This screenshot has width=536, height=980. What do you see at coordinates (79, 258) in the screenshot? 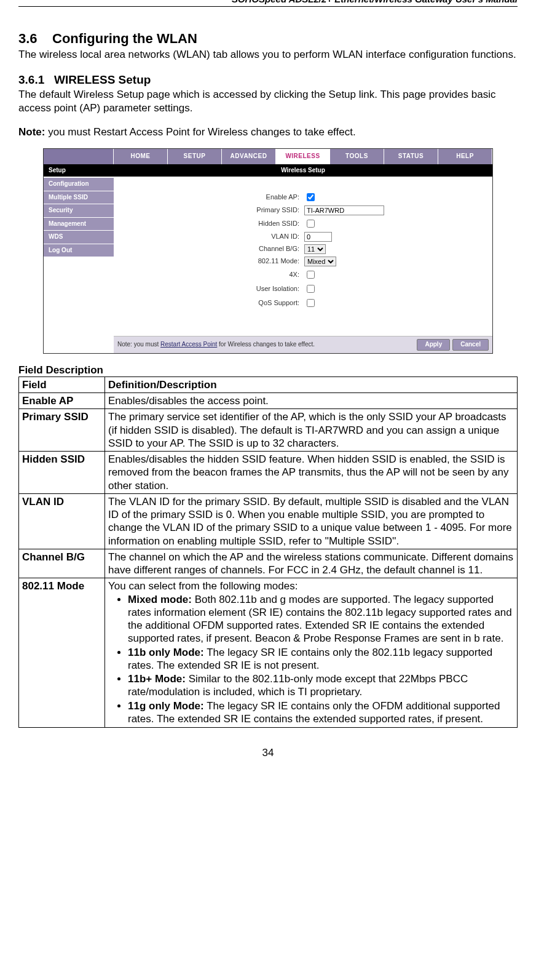
I see `sidebar: Setup Configuration Multiple SSID Securi…` at bounding box center [79, 258].